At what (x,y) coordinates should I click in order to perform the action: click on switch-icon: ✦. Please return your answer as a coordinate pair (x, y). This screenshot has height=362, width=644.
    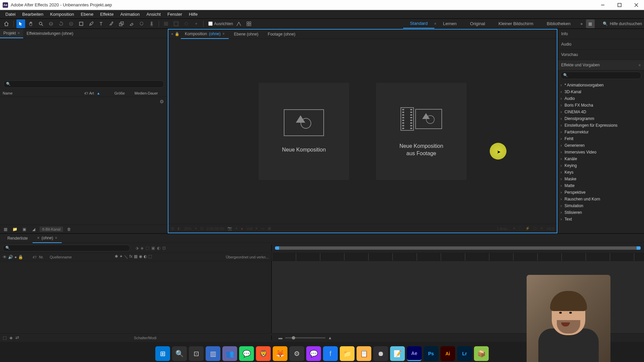
    Looking at the image, I should click on (121, 257).